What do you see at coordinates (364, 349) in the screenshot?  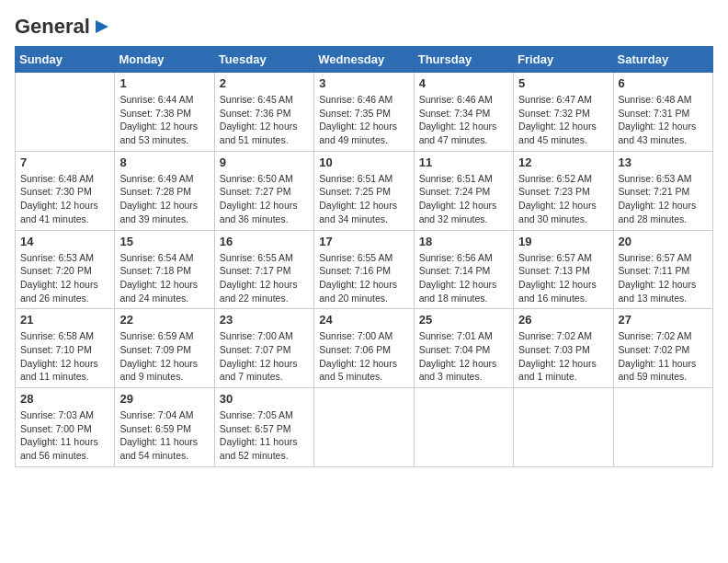 I see `calendar-cell: 24Sunrise: 7:00 AM Sunset: 7:06 PM Dayli…` at bounding box center [364, 349].